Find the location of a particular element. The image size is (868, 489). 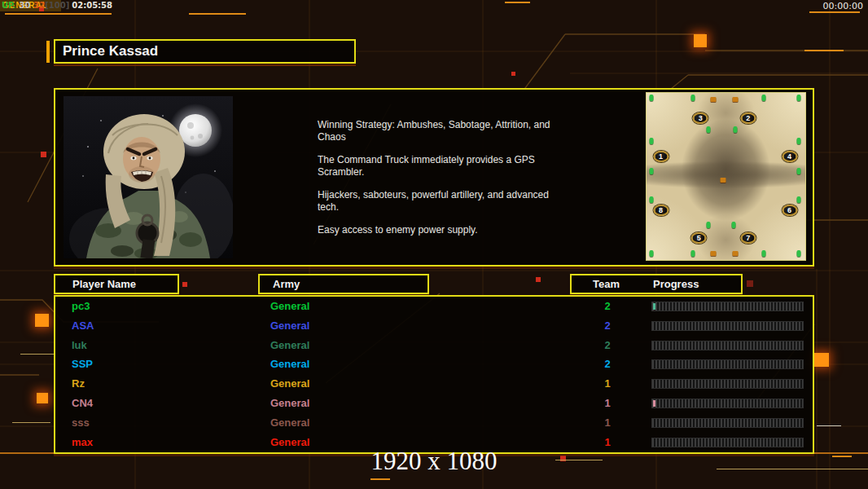

general-name: Prince Kassad is located at coordinates (205, 51).